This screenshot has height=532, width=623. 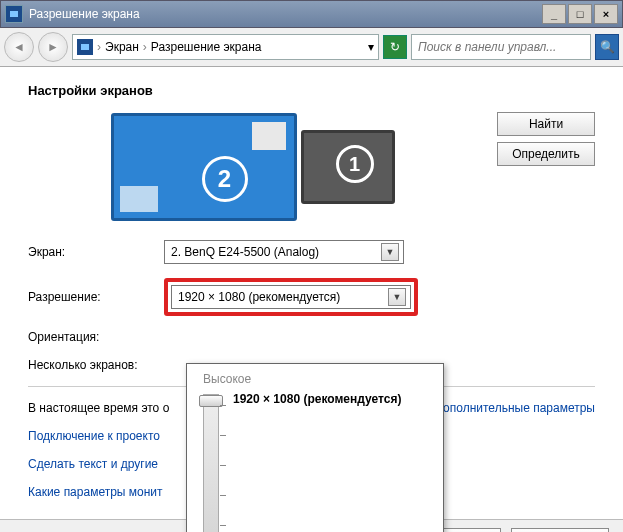 What do you see at coordinates (607, 47) in the screenshot?
I see `search-go-button: 🔍` at bounding box center [607, 47].